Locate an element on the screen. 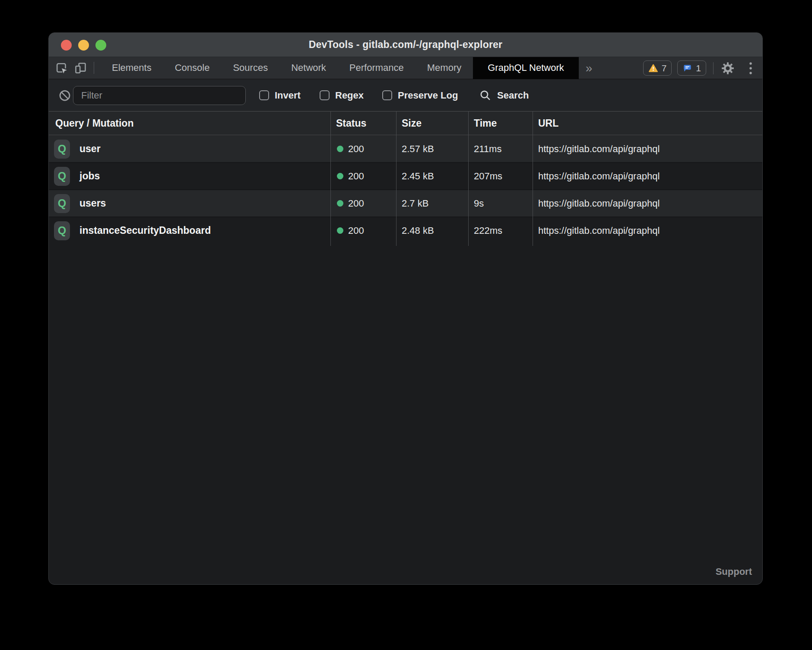 This screenshot has height=650, width=812. warnings-badge: 7 is located at coordinates (657, 68).